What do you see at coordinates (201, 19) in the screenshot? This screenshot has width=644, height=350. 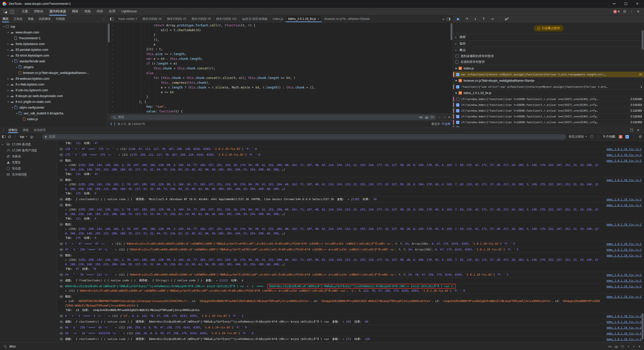 I see `file-tab: 脚本代码段 #6` at bounding box center [201, 19].